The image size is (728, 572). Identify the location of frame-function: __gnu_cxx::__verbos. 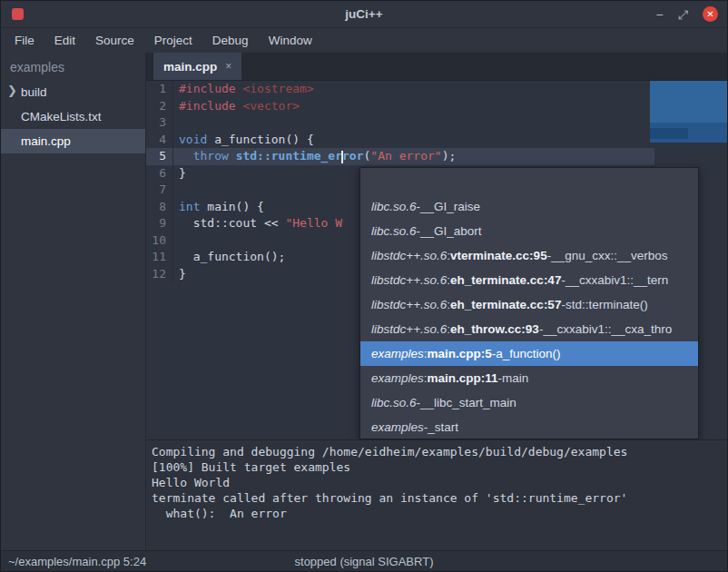
(609, 256).